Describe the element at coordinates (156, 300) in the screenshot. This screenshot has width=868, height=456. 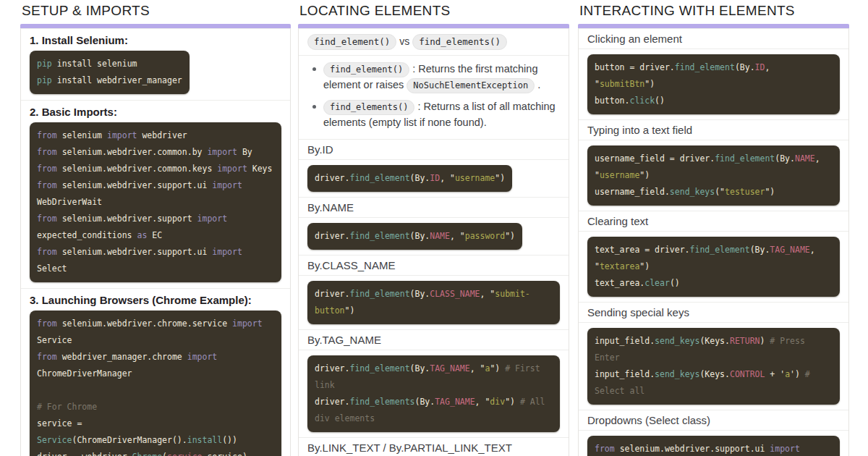
I see `section-heading: 3. Launching Browsers (Chrome Example):` at that location.